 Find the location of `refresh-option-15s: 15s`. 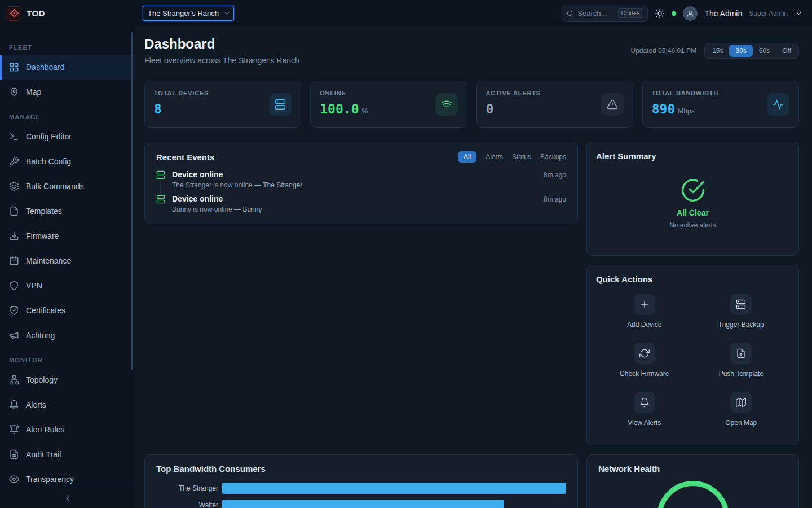

refresh-option-15s: 15s is located at coordinates (717, 51).